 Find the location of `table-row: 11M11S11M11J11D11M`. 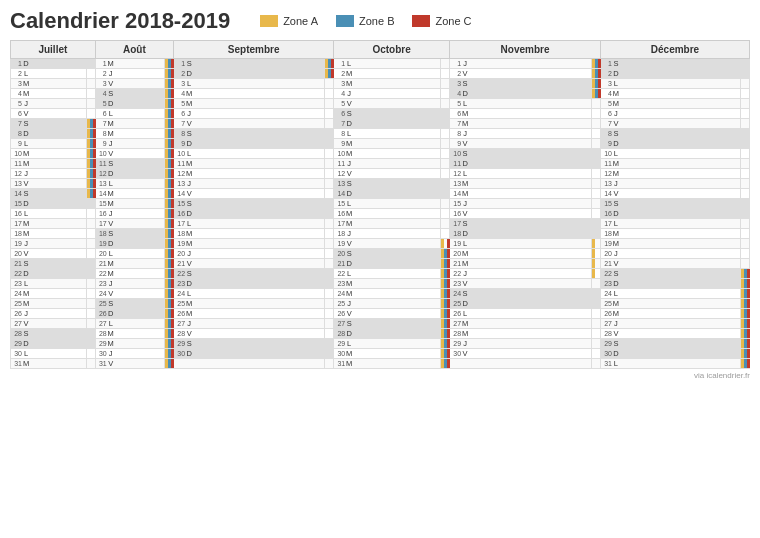

table-row: 11M11S11M11J11D11M is located at coordinates (380, 164).